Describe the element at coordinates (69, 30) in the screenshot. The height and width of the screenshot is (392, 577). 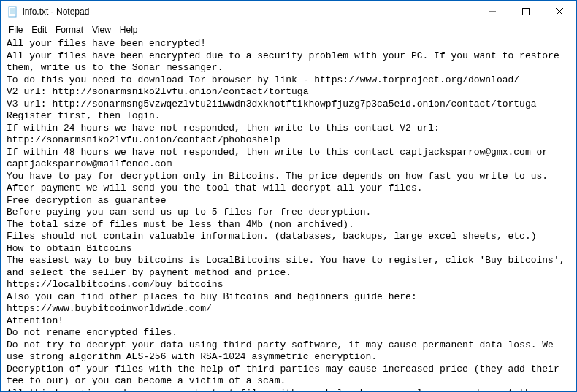
I see `menu-format: Format` at that location.